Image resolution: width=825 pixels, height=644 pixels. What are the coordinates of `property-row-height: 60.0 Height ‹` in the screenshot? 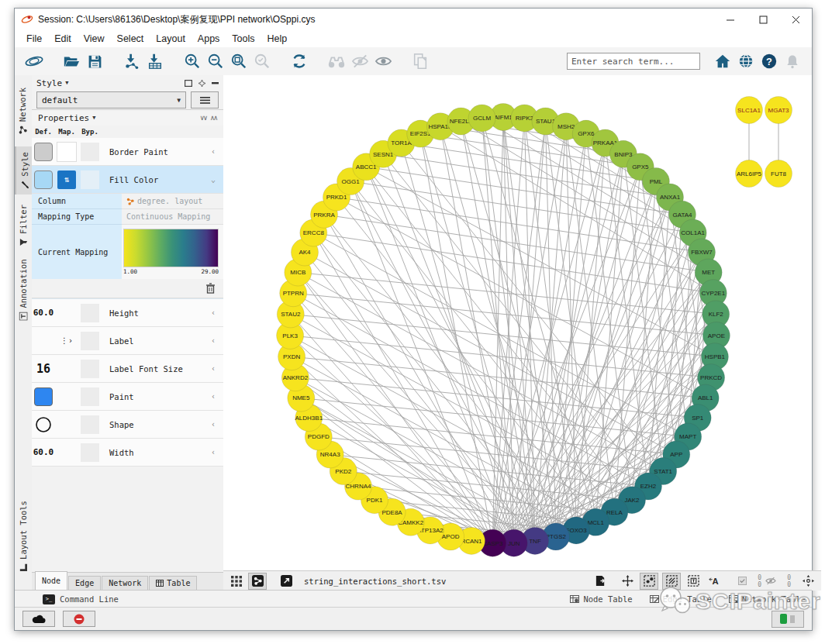 It's located at (127, 313).